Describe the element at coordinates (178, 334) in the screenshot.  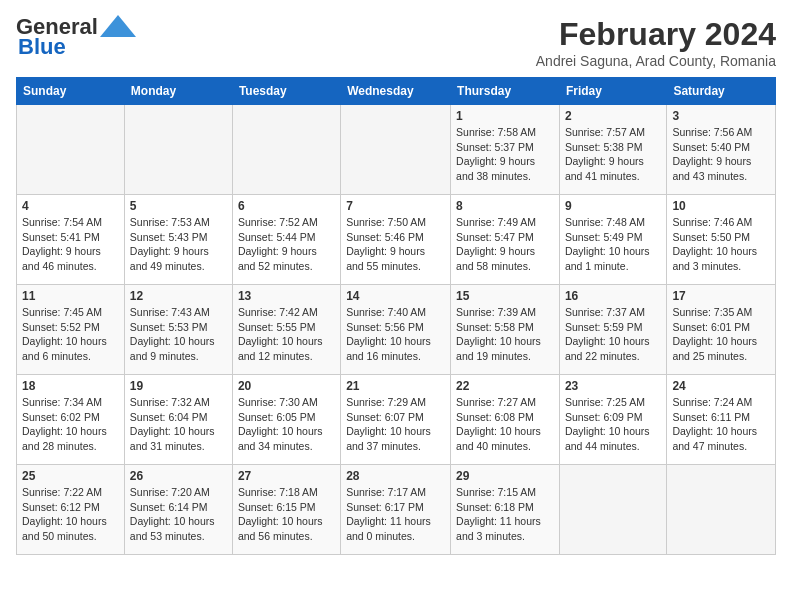
I see `day-info: Sunrise: 7:43 AM Sunset: 5:53 PM Dayligh…` at that location.